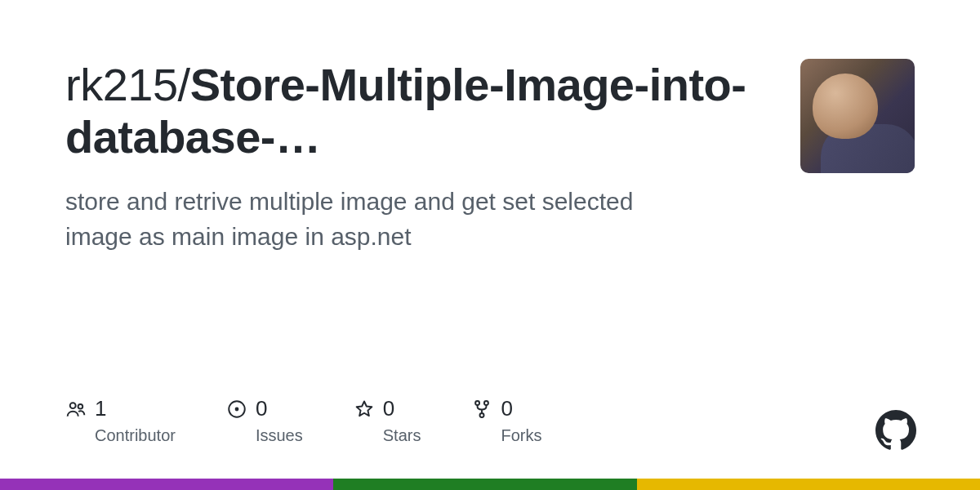 This screenshot has height=490, width=980. Describe the element at coordinates (490, 484) in the screenshot. I see `language-bar` at that location.